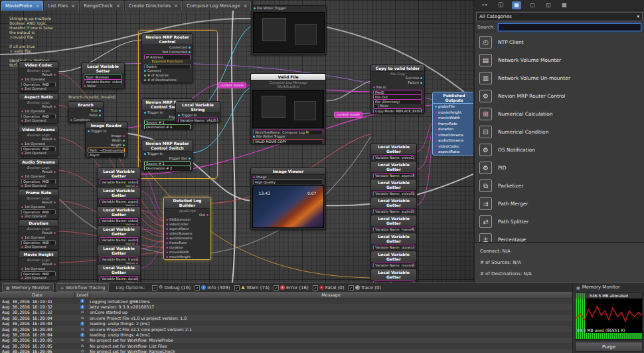  Describe the element at coordinates (559, 222) in the screenshot. I see `palette-item-path-splitter: ⇄Path Splitter` at that location.